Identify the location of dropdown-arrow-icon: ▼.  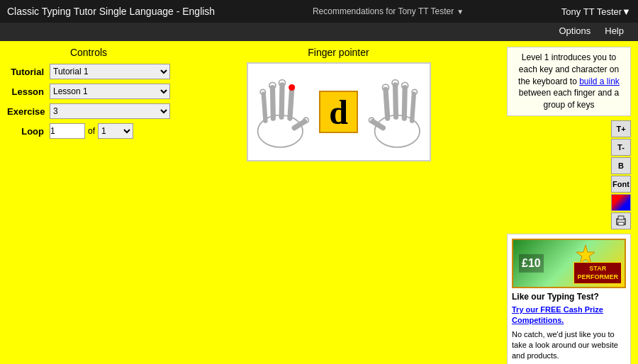
(460, 11).